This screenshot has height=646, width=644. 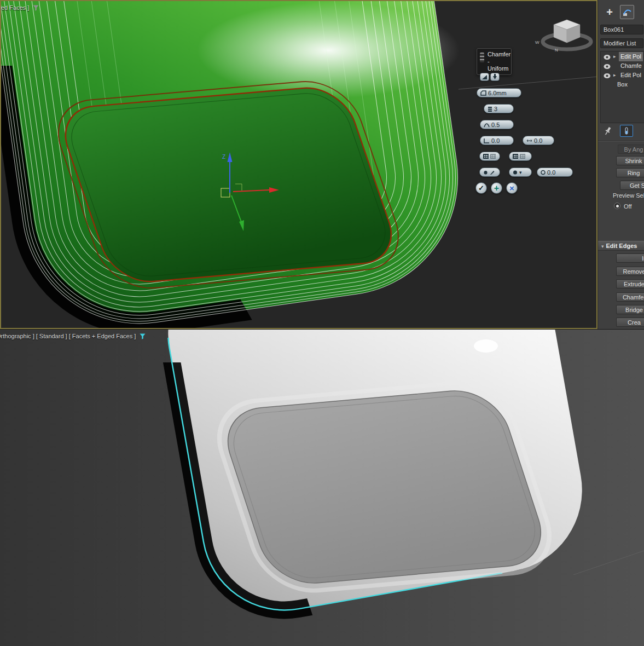 I want to click on panel-divider, so click(x=621, y=141).